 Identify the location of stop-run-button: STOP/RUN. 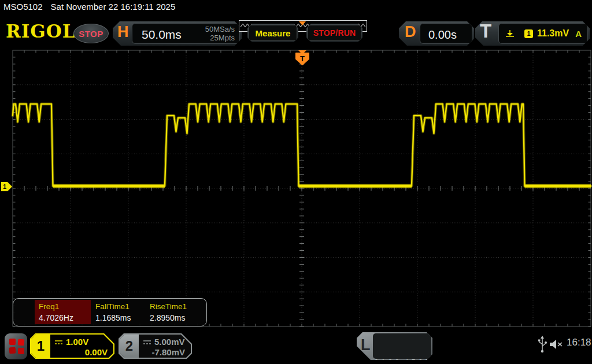
(334, 33).